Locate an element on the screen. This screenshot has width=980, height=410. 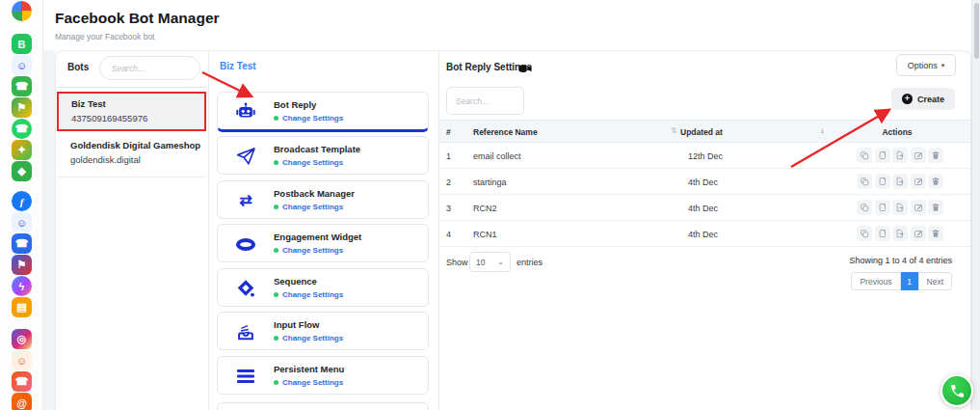
table-header-row: # Reference Name ⇅ Updated at ↓ Actions is located at coordinates (705, 131).